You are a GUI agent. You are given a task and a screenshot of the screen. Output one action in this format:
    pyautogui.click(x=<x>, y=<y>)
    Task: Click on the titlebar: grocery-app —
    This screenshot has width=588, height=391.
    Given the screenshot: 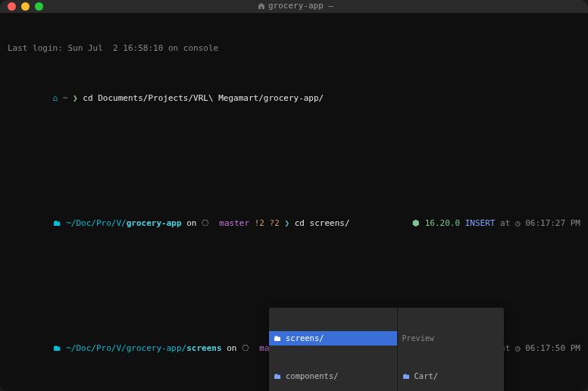 What is the action you would take?
    pyautogui.click(x=294, y=6)
    